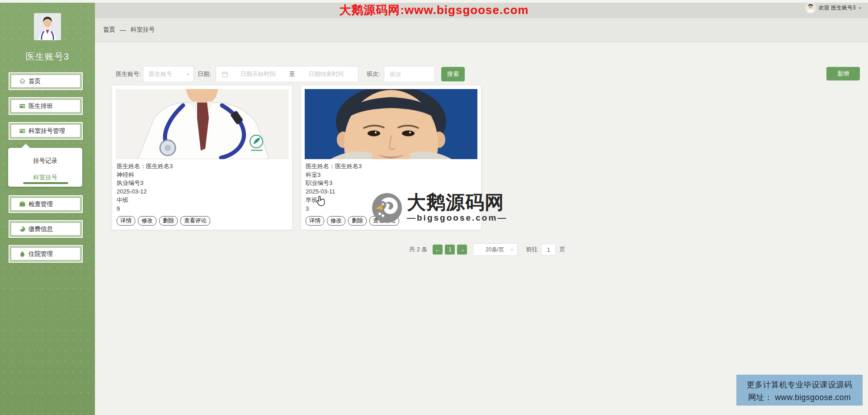 The image size is (868, 415). I want to click on sidebar-subitem-dept-registration: 科室挂号, so click(45, 178).